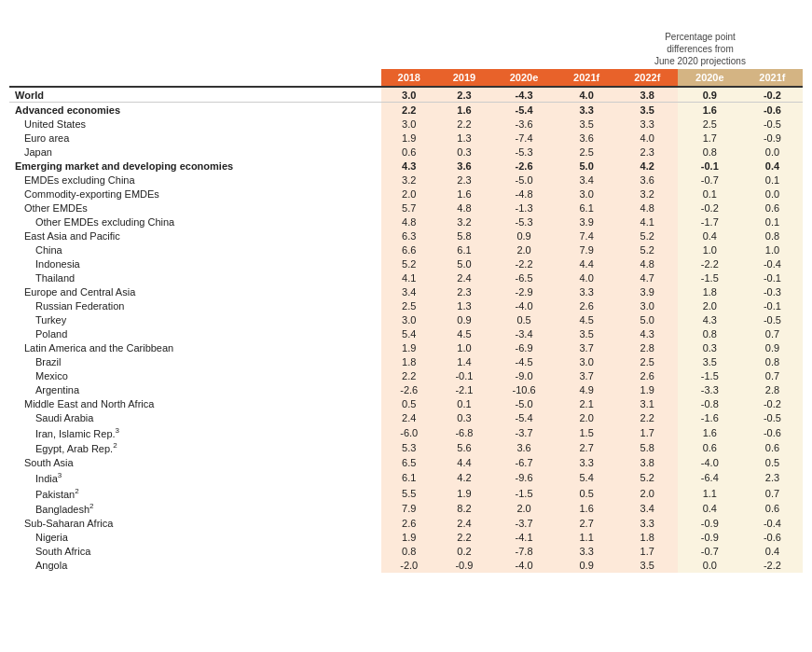 This screenshot has height=652, width=812. Describe the element at coordinates (772, 448) in the screenshot. I see `row-diff: 0.6` at that location.